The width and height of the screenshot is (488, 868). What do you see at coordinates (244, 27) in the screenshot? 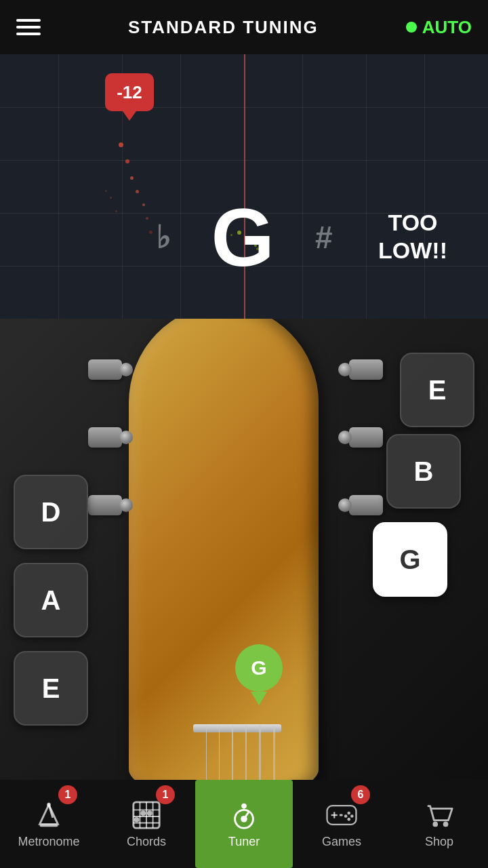
I see `header: STANDARD TUNING AUTO` at bounding box center [244, 27].